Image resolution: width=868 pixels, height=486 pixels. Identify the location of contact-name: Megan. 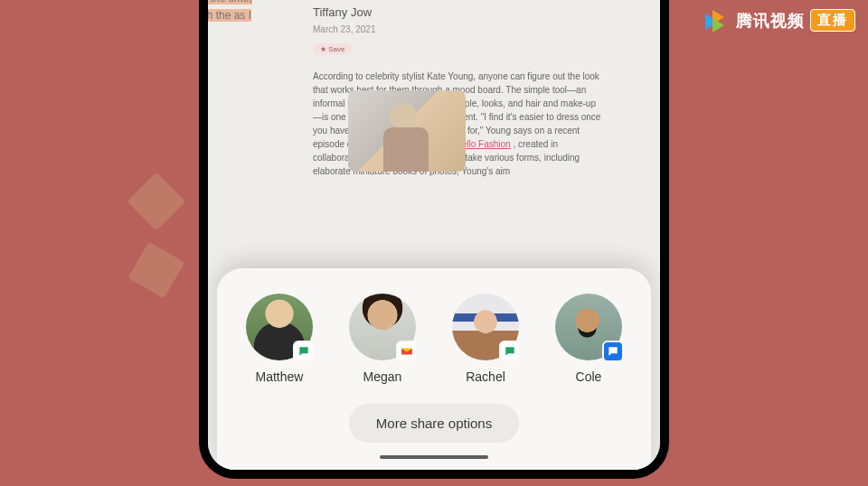
(383, 377).